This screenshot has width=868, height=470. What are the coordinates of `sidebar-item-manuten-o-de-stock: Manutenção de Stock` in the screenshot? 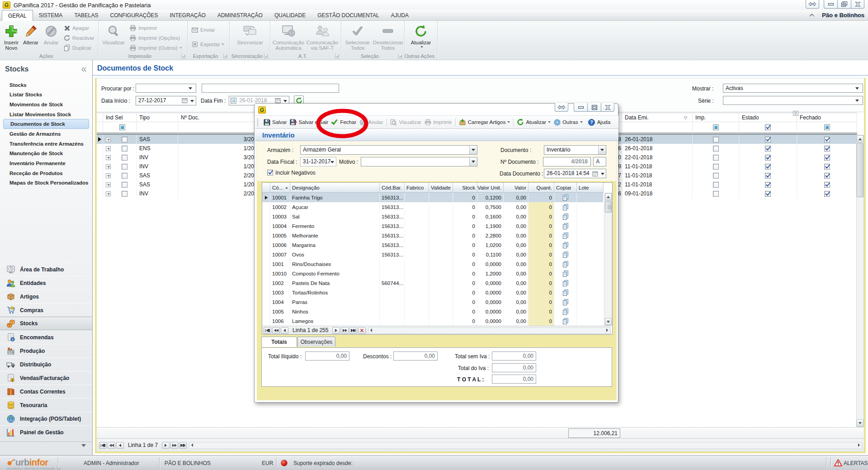 It's located at (46, 154).